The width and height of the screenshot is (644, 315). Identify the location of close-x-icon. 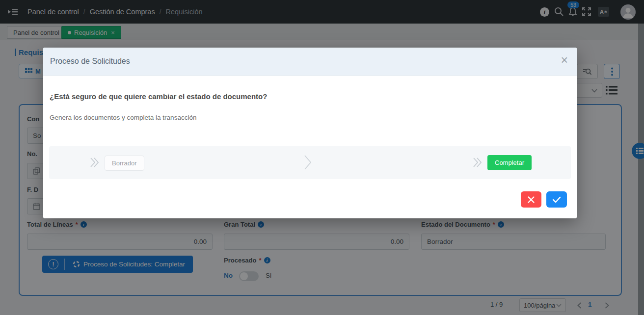
(531, 200).